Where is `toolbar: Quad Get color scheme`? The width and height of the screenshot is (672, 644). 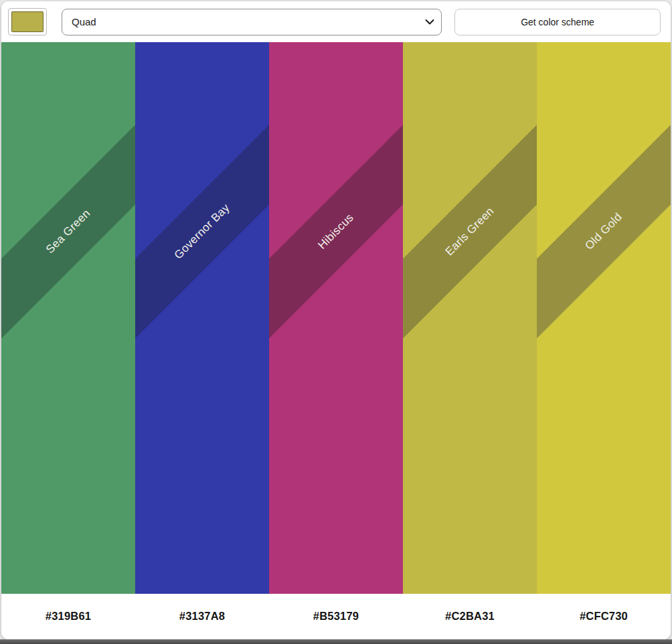 toolbar: Quad Get color scheme is located at coordinates (336, 21).